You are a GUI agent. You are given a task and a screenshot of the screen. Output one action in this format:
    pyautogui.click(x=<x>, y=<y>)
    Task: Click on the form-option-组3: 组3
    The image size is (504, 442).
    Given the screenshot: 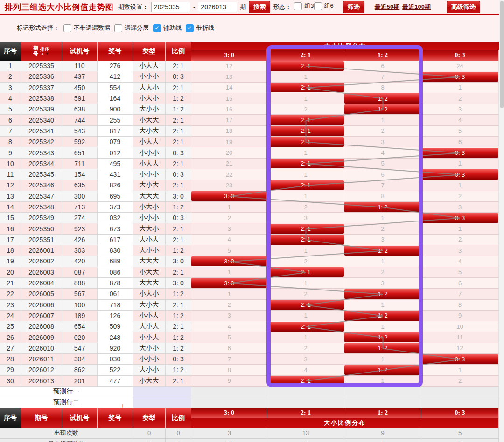 What is the action you would take?
    pyautogui.click(x=304, y=6)
    